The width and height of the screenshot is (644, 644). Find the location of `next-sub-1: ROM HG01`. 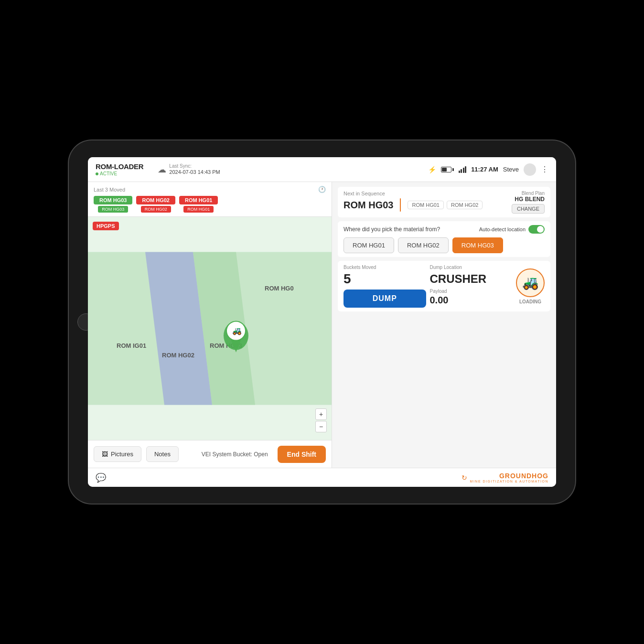

next-sub-1: ROM HG01 is located at coordinates (425, 205).